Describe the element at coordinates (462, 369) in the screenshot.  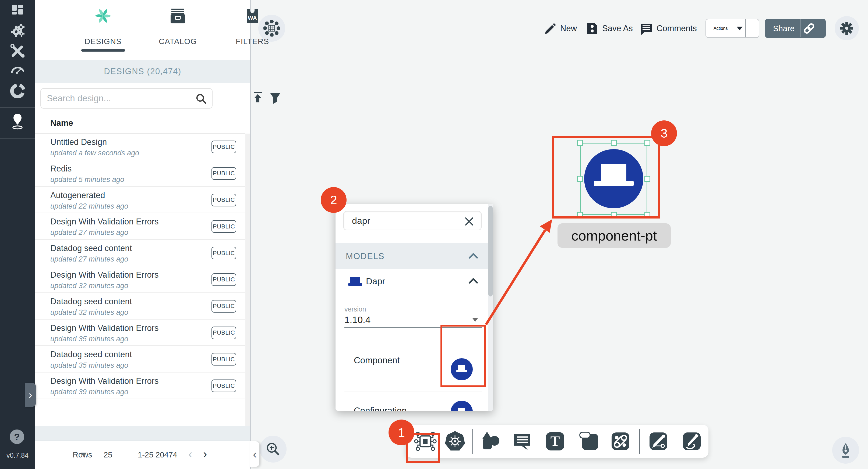
I see `dapr-component-icon` at that location.